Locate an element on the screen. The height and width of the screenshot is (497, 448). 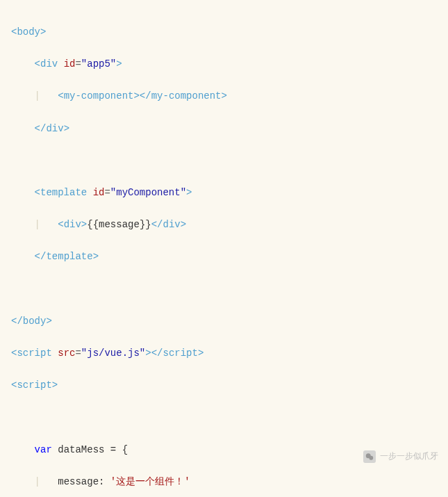
code-line: </body> is located at coordinates (226, 321).